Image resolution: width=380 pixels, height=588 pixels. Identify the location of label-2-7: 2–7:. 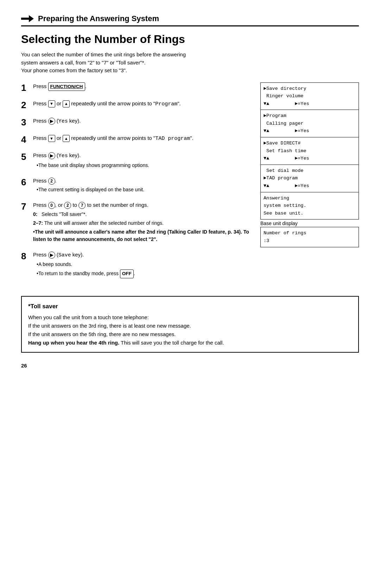
(38, 223).